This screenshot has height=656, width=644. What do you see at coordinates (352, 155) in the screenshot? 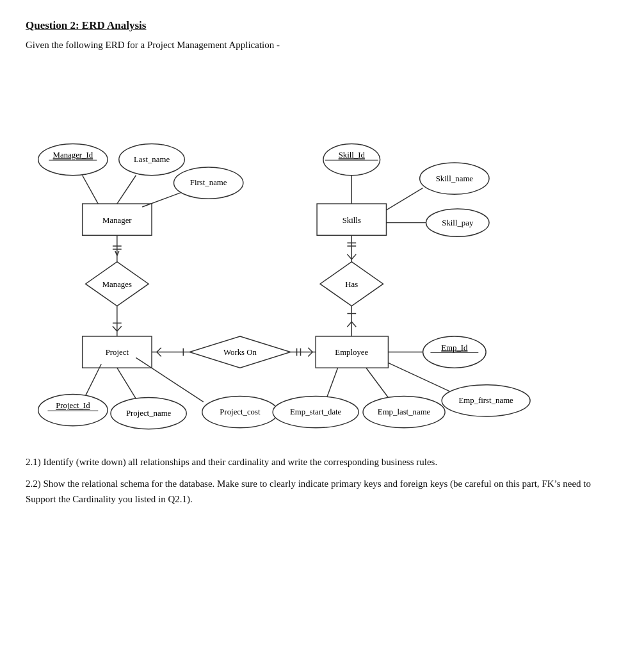
I see `svg-text: Skill_Id` at bounding box center [352, 155].